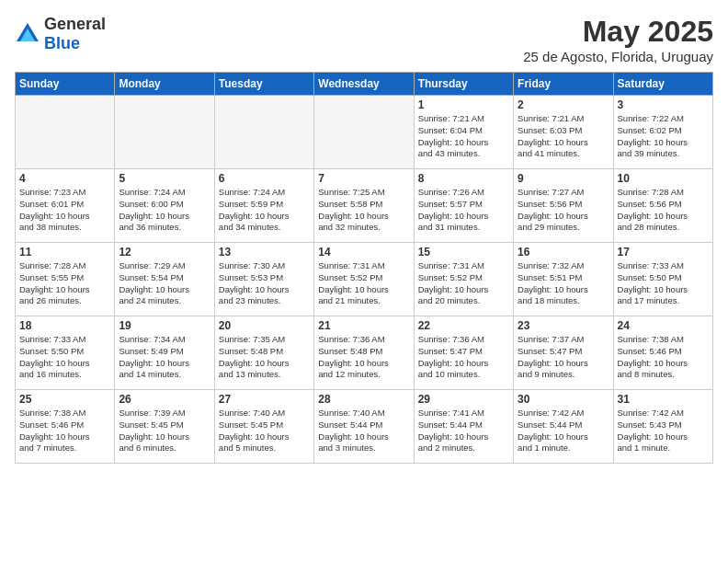 The image size is (728, 563). I want to click on logo-icon, so click(28, 34).